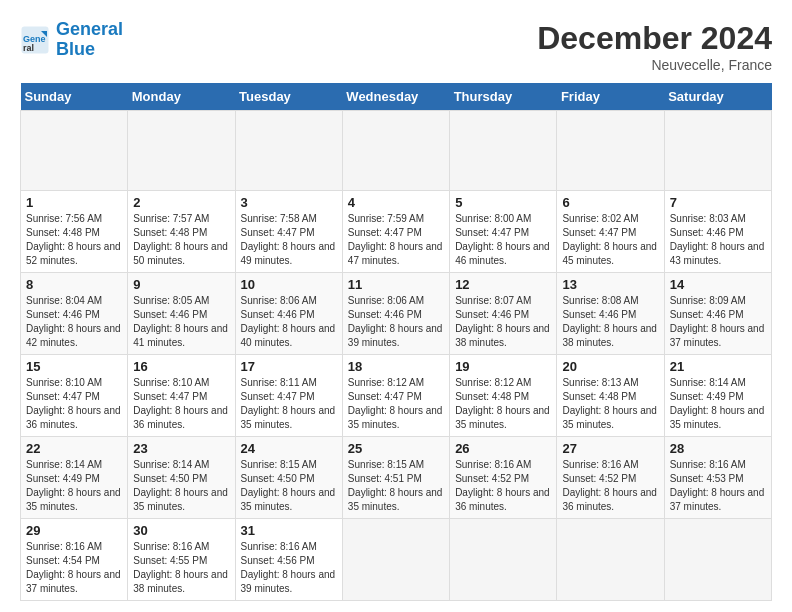 The height and width of the screenshot is (612, 792). Describe the element at coordinates (74, 314) in the screenshot. I see `calendar-cell: 8 Sunrise: 8:04 AMSunset: 4:46 PMDayligh…` at that location.